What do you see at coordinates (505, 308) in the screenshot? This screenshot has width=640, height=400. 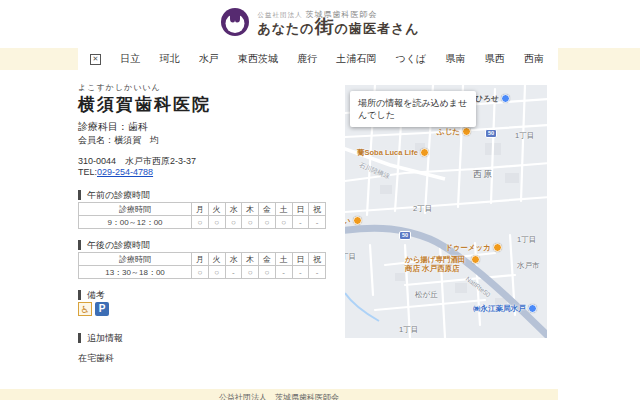 I see `map-poi-label: ㈱永江薬局水戸` at bounding box center [505, 308].